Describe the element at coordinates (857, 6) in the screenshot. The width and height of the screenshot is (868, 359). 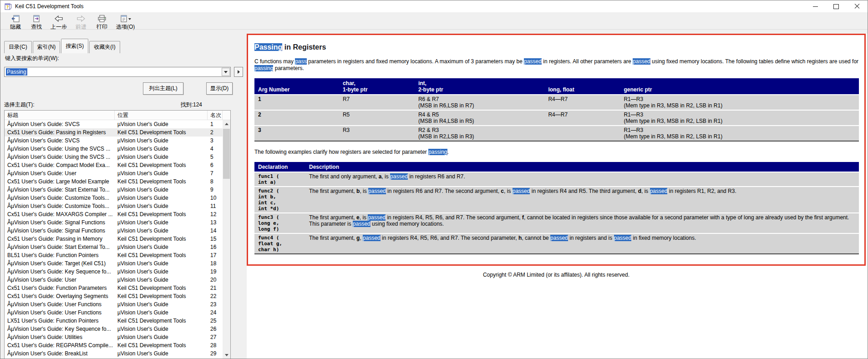
I see `close-icon` at that location.